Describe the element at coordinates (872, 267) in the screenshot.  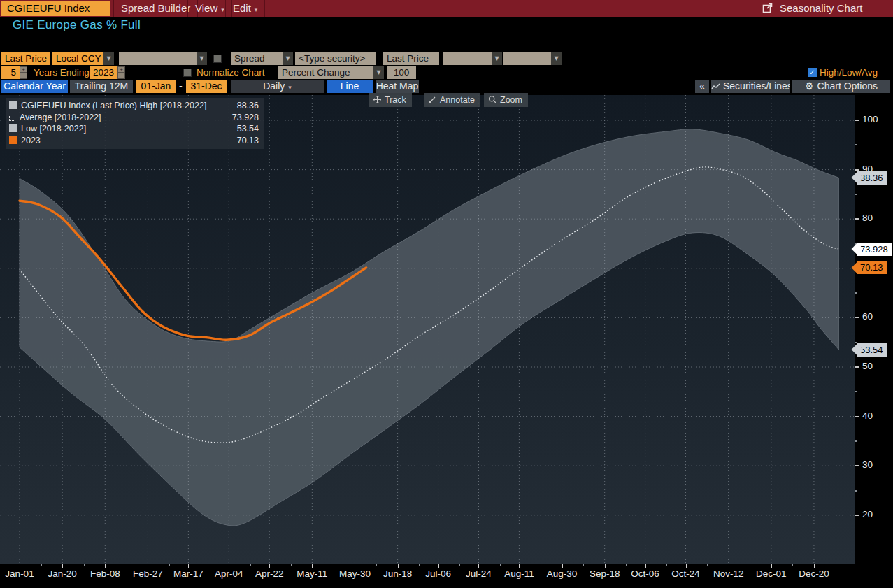
I see `axis-value-tag-orange: 70.13` at that location.